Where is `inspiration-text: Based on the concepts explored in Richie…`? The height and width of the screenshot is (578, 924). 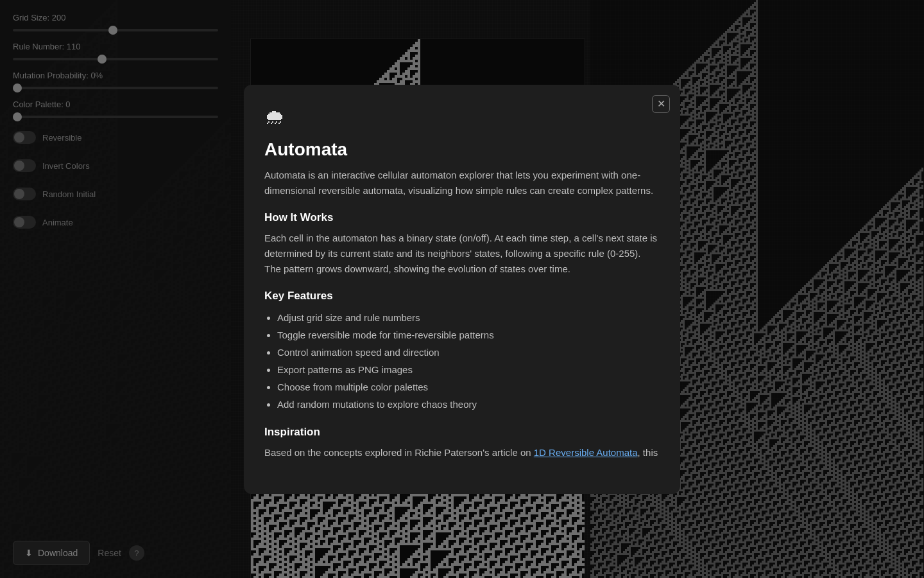 inspiration-text: Based on the concepts explored in Richie… is located at coordinates (462, 453).